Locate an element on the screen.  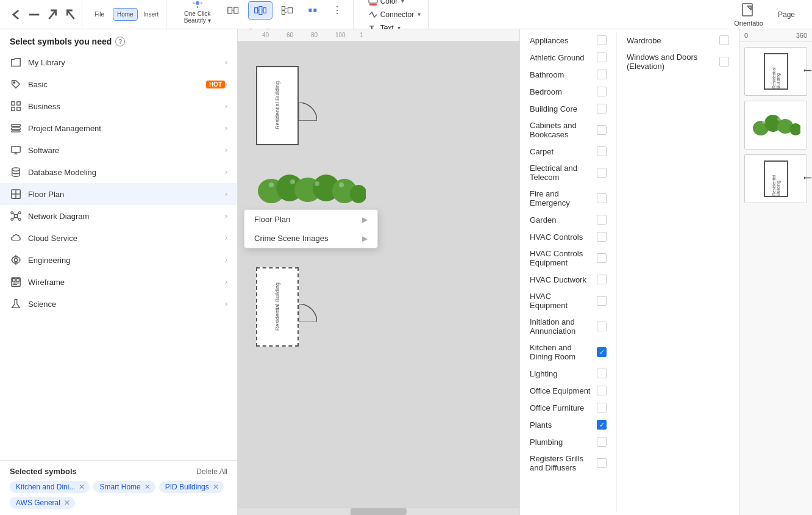
checklist-item-1: Athletic Ground is located at coordinates (568, 57).